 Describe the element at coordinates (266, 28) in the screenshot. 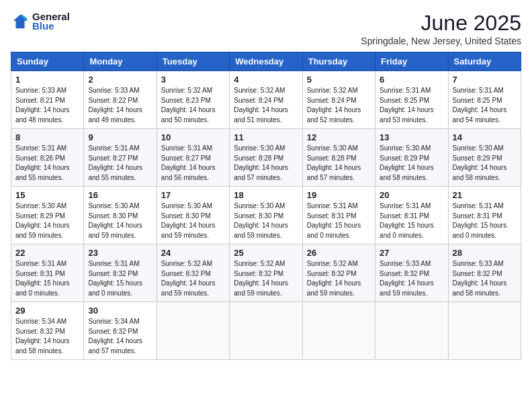

I see `page-header: General Blue June 2025 Springdale, New J…` at that location.